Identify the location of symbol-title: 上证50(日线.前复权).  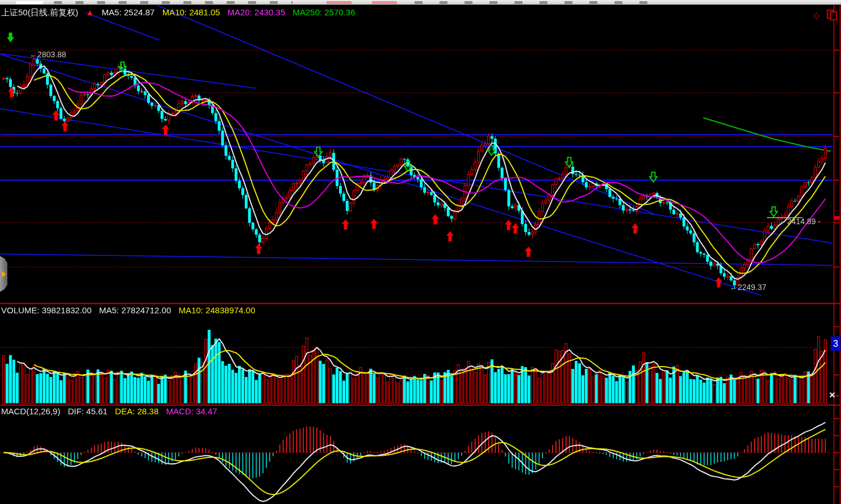
(40, 12).